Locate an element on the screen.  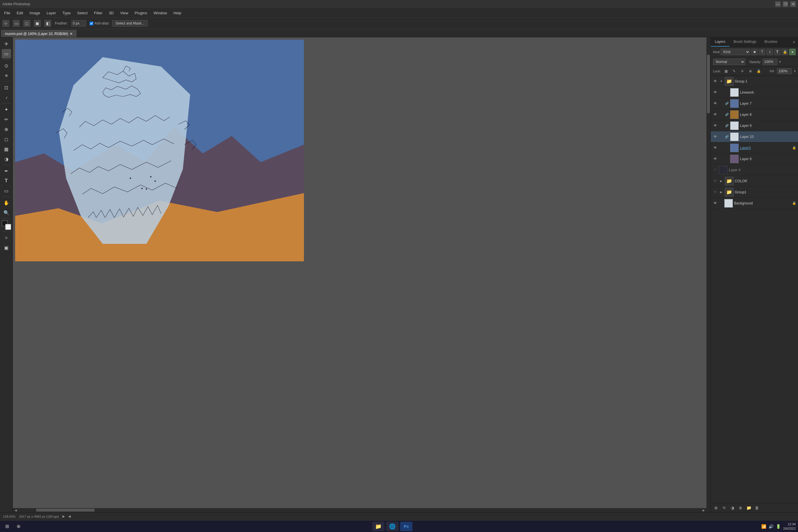
tab-close: ✕ is located at coordinates (71, 34).